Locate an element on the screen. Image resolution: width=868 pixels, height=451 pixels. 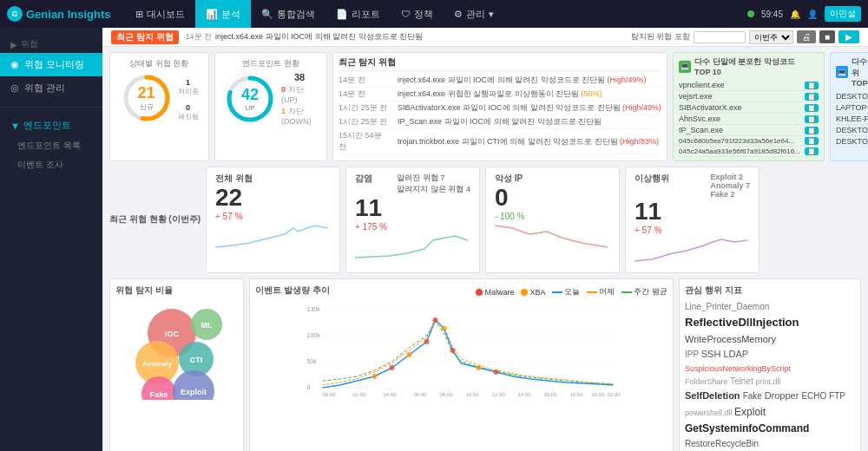
malware-list: vpnclient.exe 📋 vejsrt.exe 📋 SIBActivato… is located at coordinates (748, 118).